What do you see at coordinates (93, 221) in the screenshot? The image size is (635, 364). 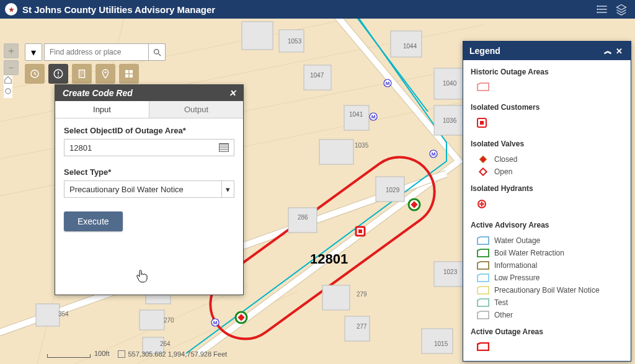 I see `execute-button: Execute` at bounding box center [93, 221].